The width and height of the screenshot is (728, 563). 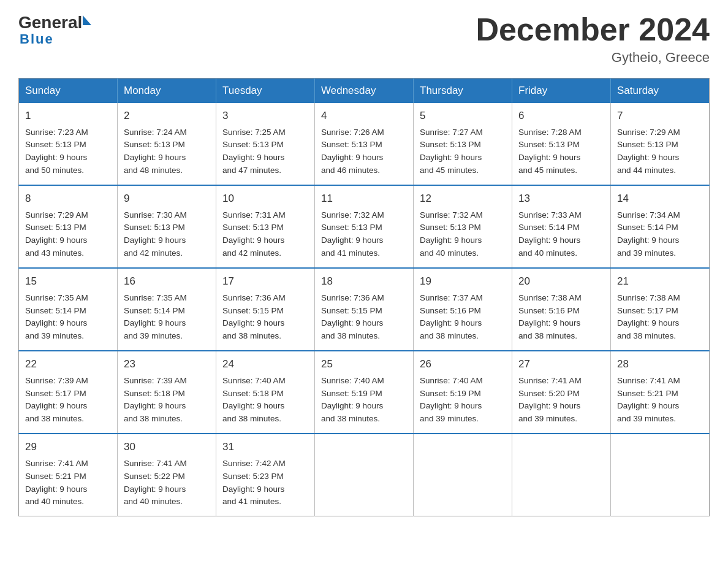 What do you see at coordinates (648, 317) in the screenshot?
I see `day-info: Sunrise: 7:38 AMSunset: 5:17 PMDaylight:…` at bounding box center [648, 317].